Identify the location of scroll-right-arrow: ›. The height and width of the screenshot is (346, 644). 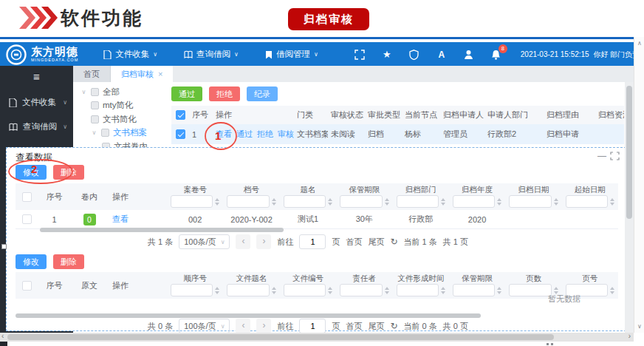
(629, 336).